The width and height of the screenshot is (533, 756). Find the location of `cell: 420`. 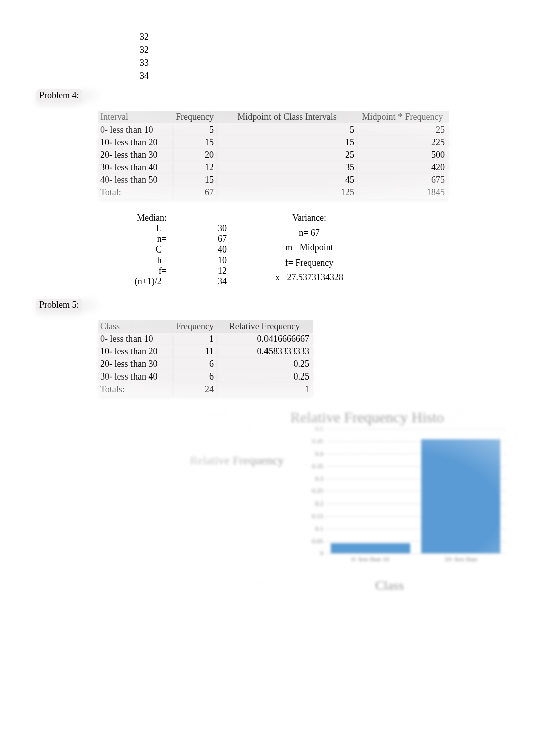

cell: 420 is located at coordinates (404, 168).